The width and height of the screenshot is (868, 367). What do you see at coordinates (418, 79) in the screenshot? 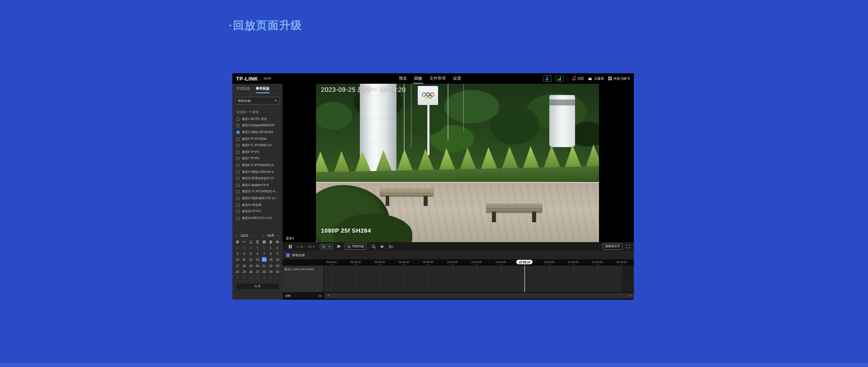
I see `top-nav-item: 回放` at bounding box center [418, 79].